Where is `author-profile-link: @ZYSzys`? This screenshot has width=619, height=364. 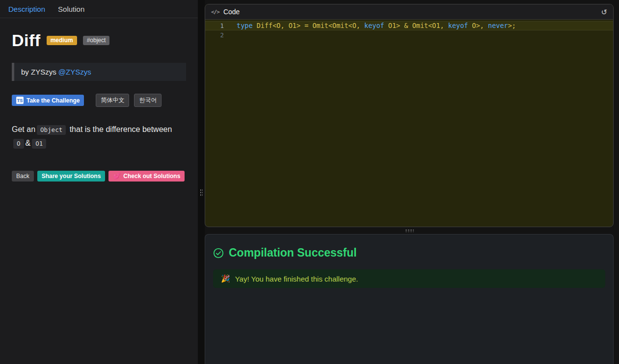 author-profile-link: @ZYSzys is located at coordinates (75, 72).